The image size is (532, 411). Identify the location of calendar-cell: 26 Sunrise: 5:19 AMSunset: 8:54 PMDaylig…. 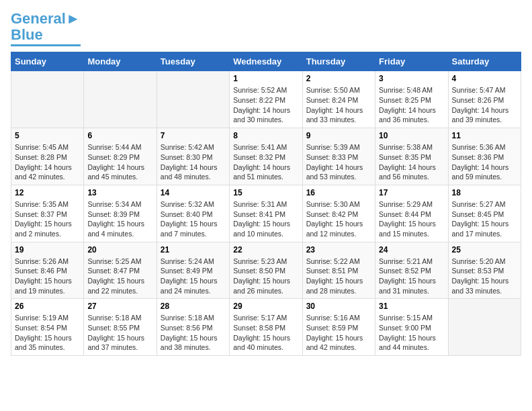
(48, 328).